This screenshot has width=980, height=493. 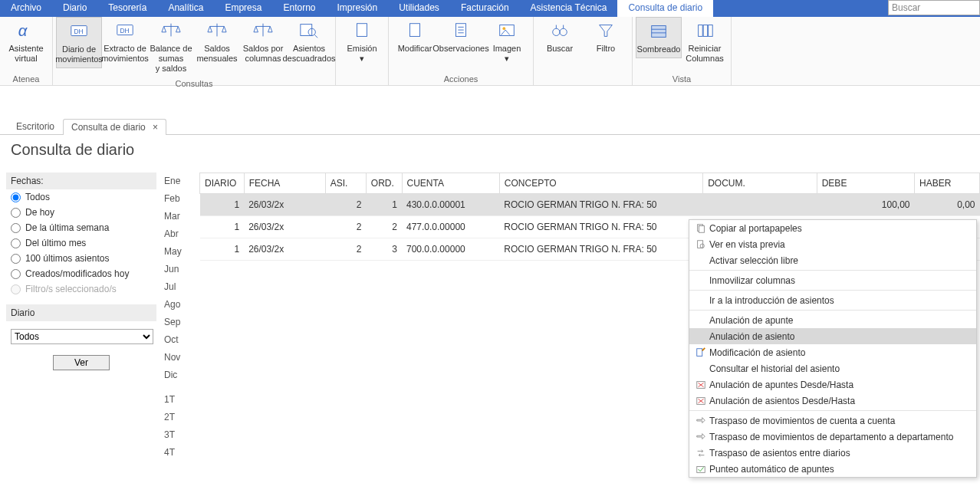 What do you see at coordinates (451, 250) in the screenshot?
I see `cell: 700.0.0.00000` at bounding box center [451, 250].